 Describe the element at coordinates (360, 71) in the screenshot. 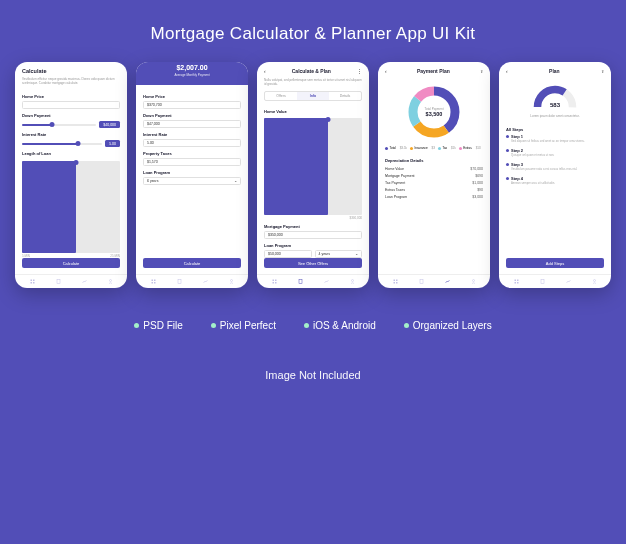

I see `more-icon: ⋮` at that location.